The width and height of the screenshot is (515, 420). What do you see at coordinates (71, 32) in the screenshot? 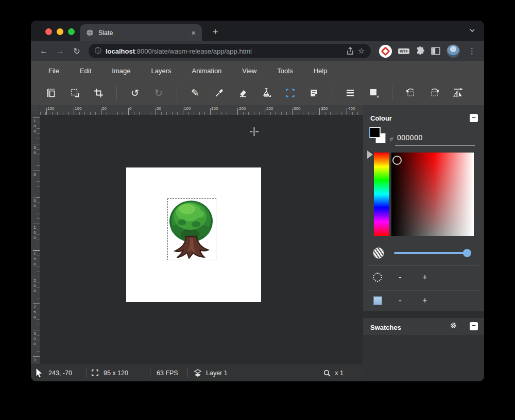
I see `zoom-window-button` at bounding box center [71, 32].